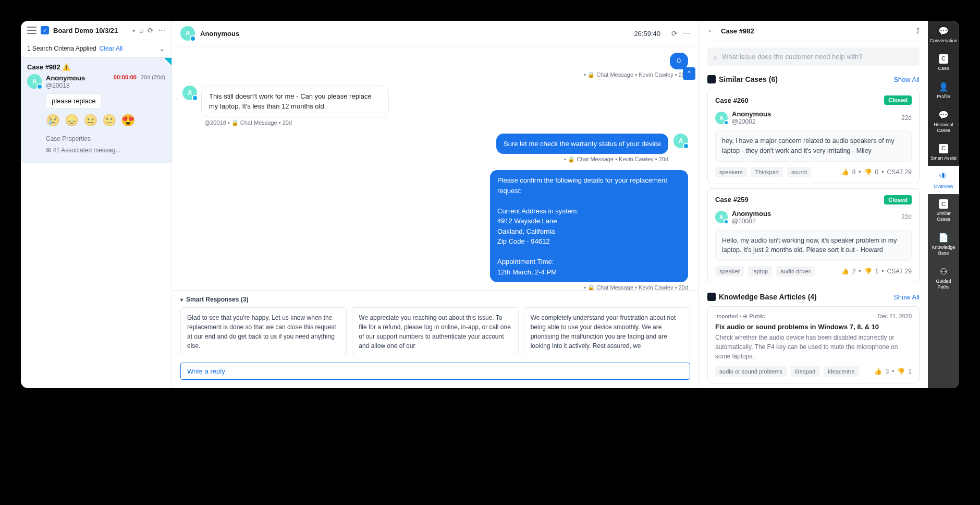  What do you see at coordinates (53, 121) in the screenshot?
I see `emoji-crying-icon: 😢` at bounding box center [53, 121].